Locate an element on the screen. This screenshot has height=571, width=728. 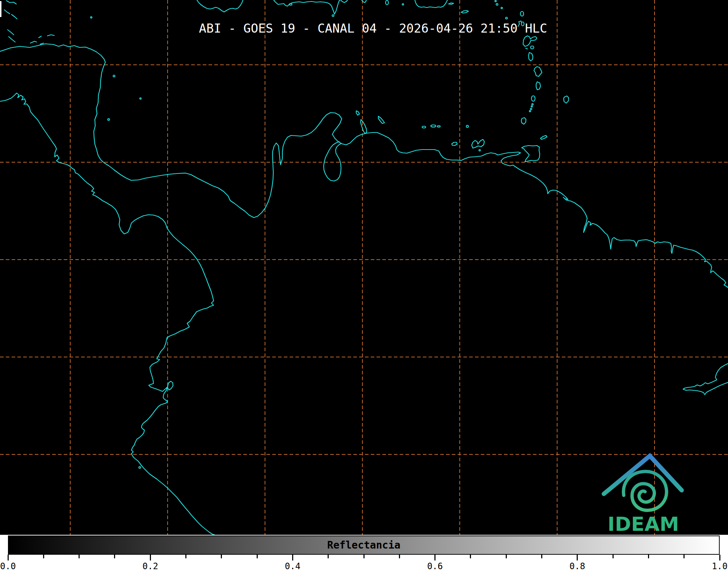
island-grenada is located at coordinates (523, 121).